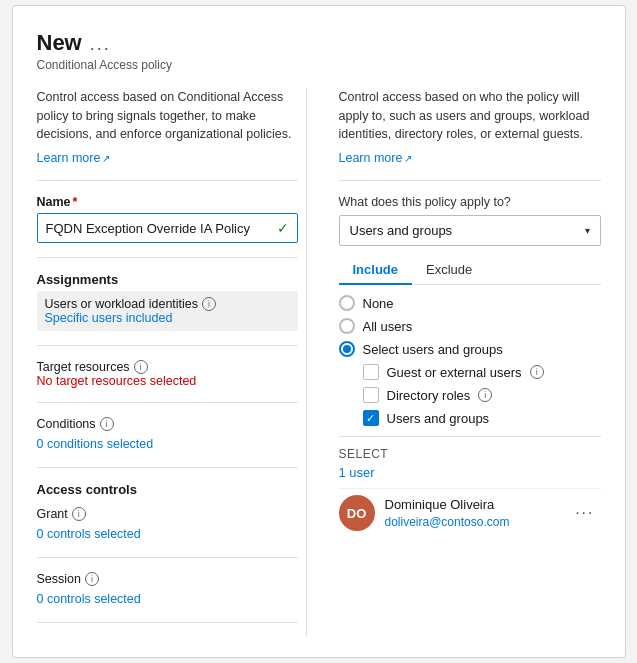 The image size is (637, 663). What do you see at coordinates (168, 116) in the screenshot?
I see `left-description: Control access based on Conditional Acce…` at bounding box center [168, 116].